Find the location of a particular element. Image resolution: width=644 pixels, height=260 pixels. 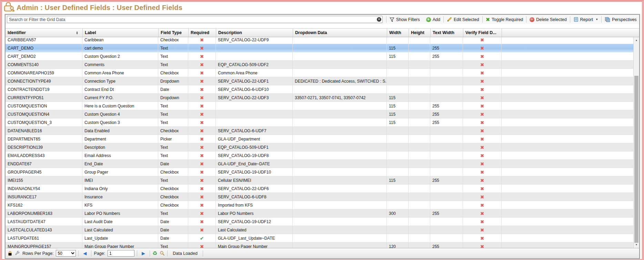

column-header-field-type: Field Type is located at coordinates (173, 33).